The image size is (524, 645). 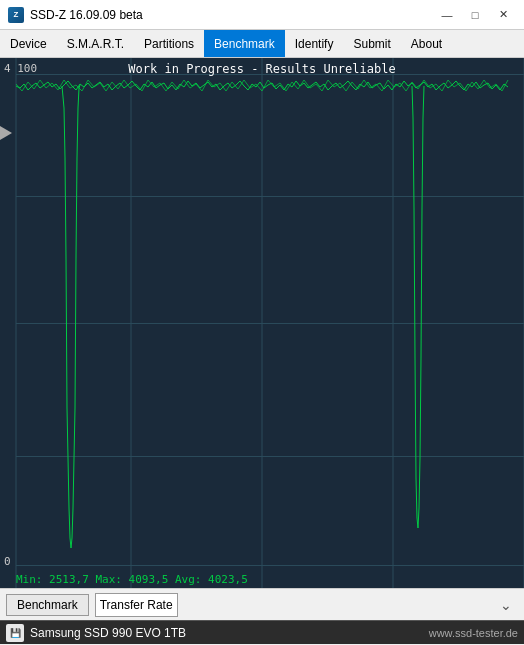 I want to click on y-axis-top-label: 4 100, so click(x=20, y=68).